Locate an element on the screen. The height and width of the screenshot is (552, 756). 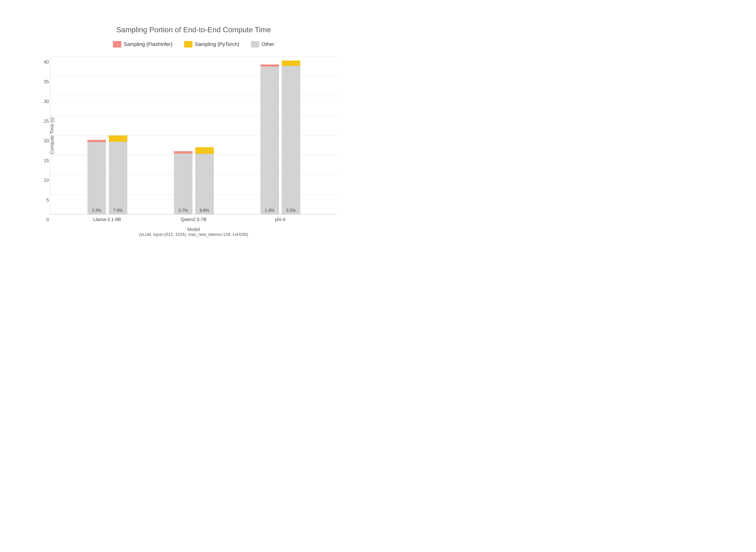
legend-label-other: Other is located at coordinates (268, 44).